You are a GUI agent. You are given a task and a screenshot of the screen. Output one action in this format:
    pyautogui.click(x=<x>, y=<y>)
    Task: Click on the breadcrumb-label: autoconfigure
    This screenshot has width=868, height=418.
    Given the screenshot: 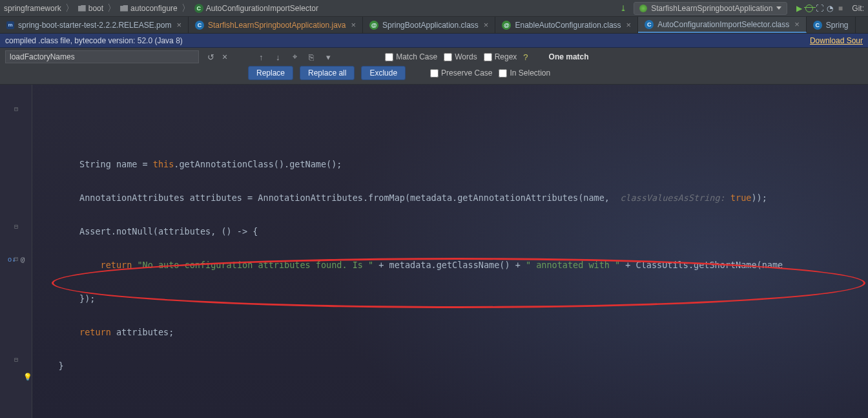 What is the action you would take?
    pyautogui.click(x=154, y=8)
    